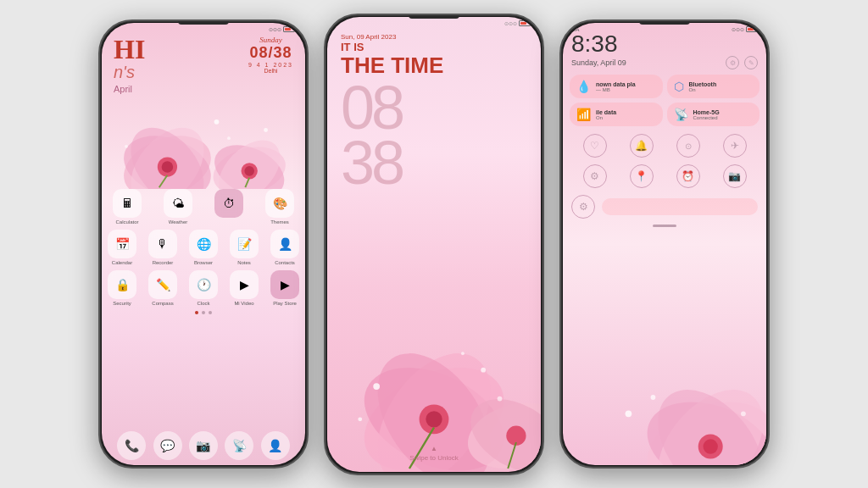  What do you see at coordinates (626, 118) in the screenshot?
I see `mobile-data-sub: On` at bounding box center [626, 118].